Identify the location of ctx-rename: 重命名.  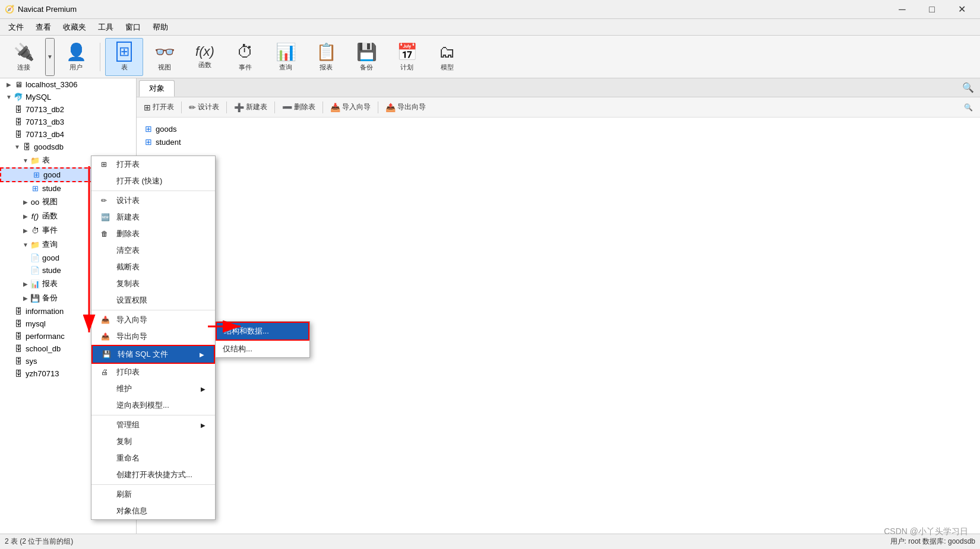
(153, 458).